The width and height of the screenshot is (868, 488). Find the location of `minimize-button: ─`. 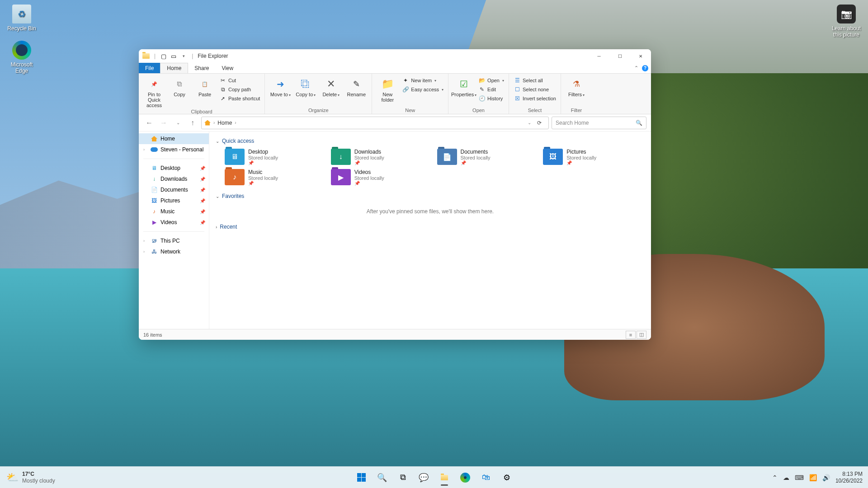

minimize-button: ─ is located at coordinates (599, 56).